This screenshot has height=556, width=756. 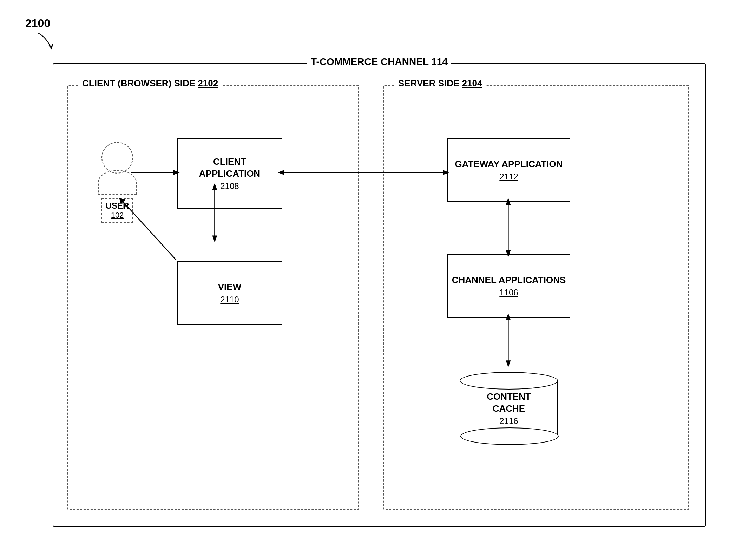 I want to click on user-body-icon, so click(x=117, y=182).